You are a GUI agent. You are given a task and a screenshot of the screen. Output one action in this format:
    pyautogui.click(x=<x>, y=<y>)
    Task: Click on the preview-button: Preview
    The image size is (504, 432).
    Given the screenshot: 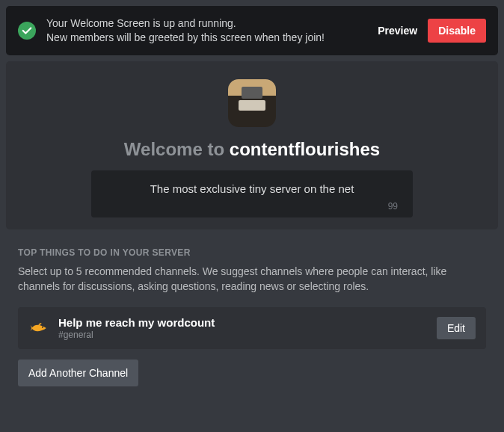 What is the action you would take?
    pyautogui.click(x=398, y=31)
    